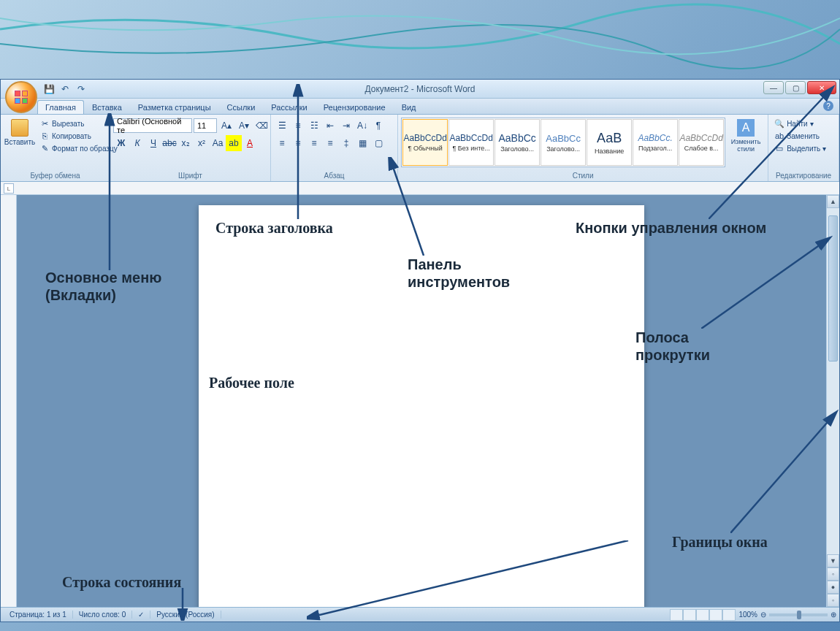  I want to click on copy-icon: ⎘, so click(45, 136).